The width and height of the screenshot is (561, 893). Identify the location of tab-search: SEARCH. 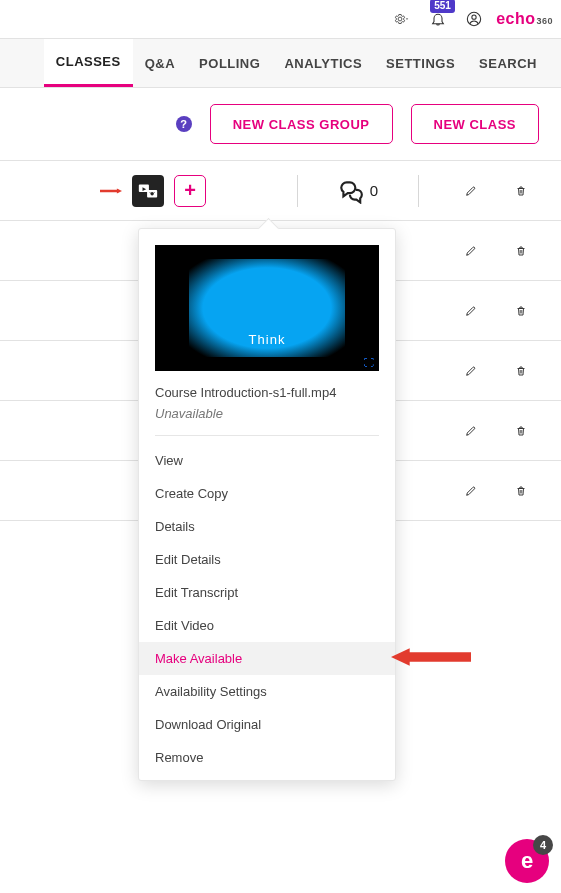
(508, 63).